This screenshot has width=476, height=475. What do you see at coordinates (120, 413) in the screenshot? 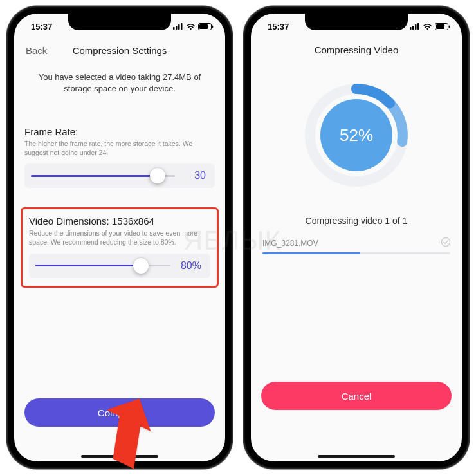
I see `compress-button-label: Compress` at bounding box center [120, 413].